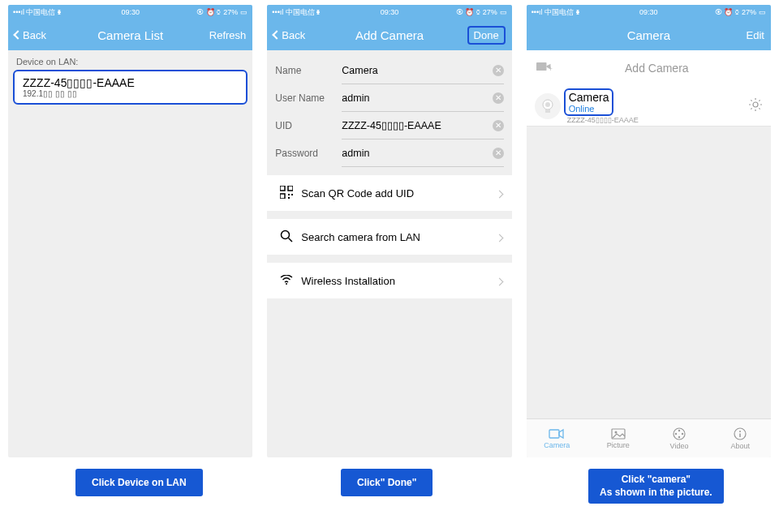 Image resolution: width=779 pixels, height=532 pixels. Describe the element at coordinates (741, 446) in the screenshot. I see `tab-label: About` at that location.